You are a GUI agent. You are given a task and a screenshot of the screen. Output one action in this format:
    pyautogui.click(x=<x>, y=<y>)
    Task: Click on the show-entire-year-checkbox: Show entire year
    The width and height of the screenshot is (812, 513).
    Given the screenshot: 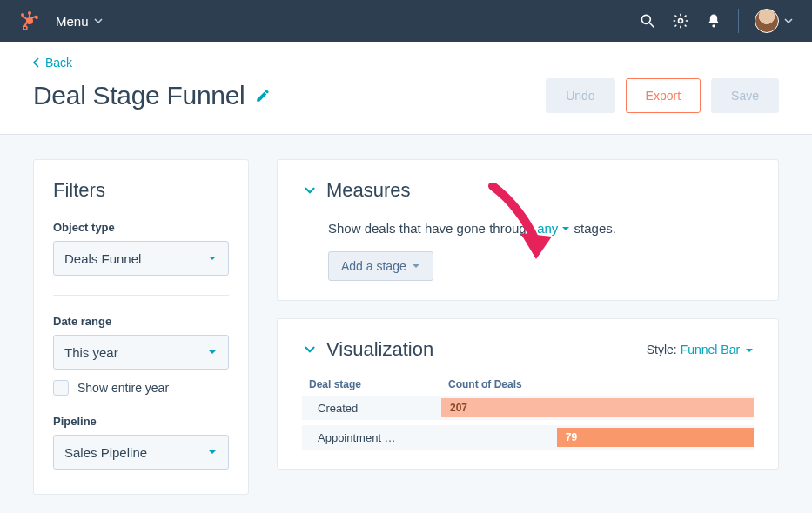 What is the action you would take?
    pyautogui.click(x=141, y=388)
    